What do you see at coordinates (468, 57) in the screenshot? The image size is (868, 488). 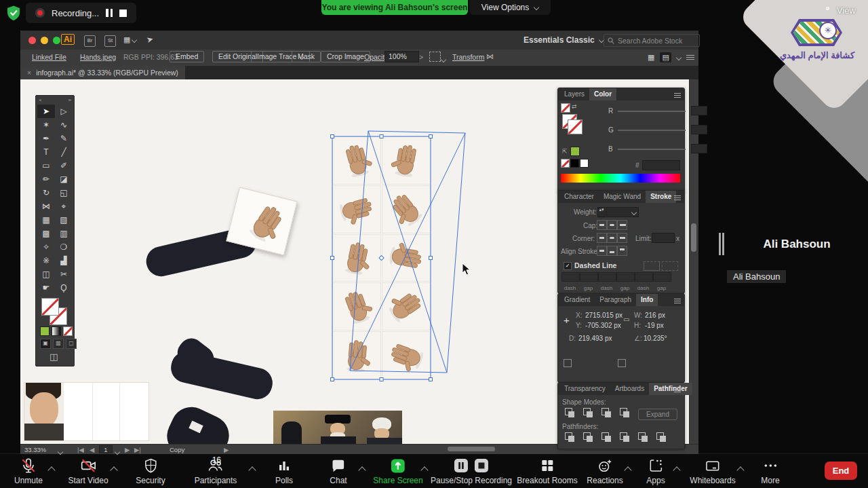 I see `transform-link: Transform` at bounding box center [468, 57].